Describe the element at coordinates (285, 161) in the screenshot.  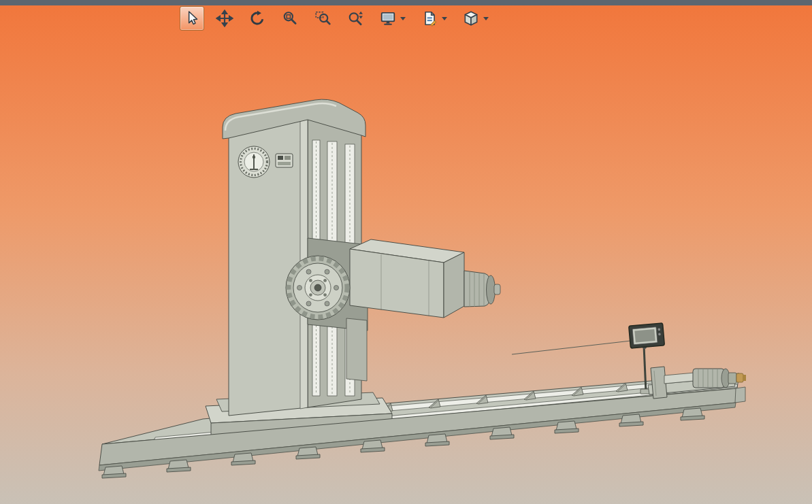
I see `column-badge-plaque` at that location.